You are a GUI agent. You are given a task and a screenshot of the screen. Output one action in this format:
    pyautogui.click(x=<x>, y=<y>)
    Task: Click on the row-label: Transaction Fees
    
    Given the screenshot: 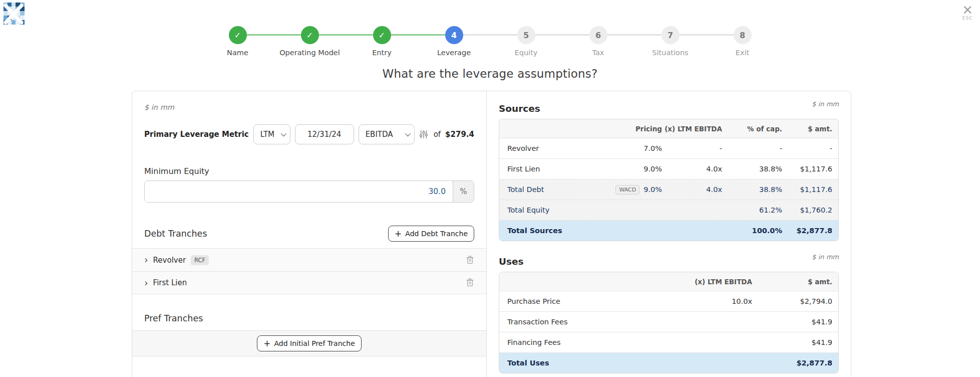 What is the action you would take?
    pyautogui.click(x=592, y=322)
    